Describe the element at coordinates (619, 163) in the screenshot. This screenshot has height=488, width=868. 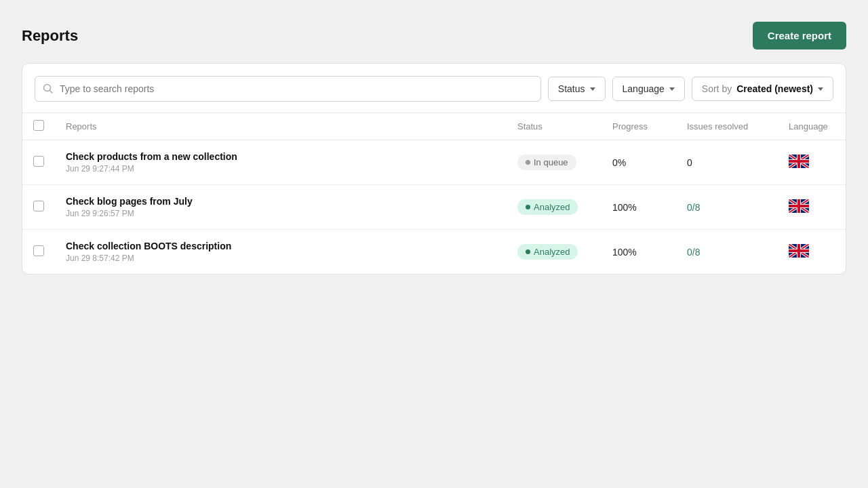
I see `progress-value: 0%` at that location.